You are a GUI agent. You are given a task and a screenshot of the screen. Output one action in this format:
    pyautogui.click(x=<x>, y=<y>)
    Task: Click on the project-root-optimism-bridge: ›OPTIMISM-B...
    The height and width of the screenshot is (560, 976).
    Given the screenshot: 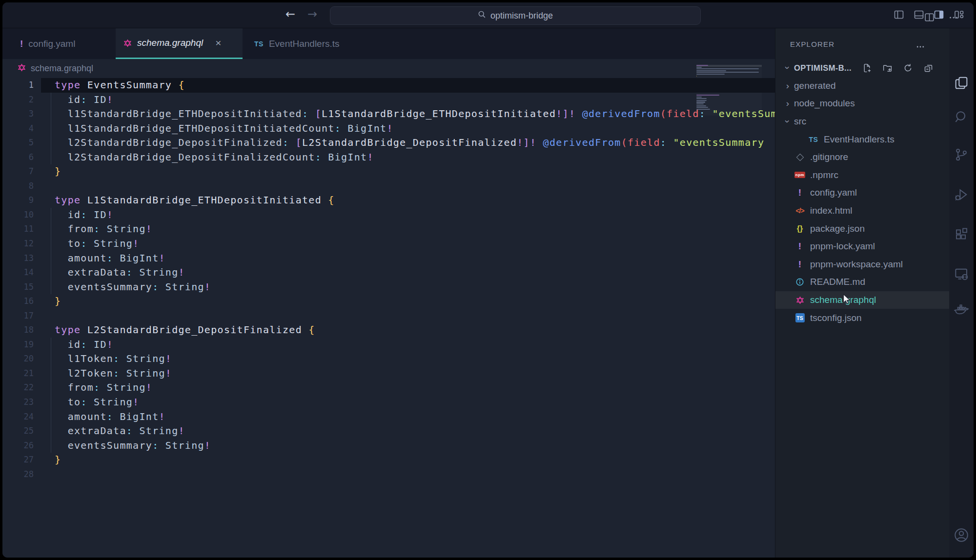 What is the action you would take?
    pyautogui.click(x=864, y=68)
    